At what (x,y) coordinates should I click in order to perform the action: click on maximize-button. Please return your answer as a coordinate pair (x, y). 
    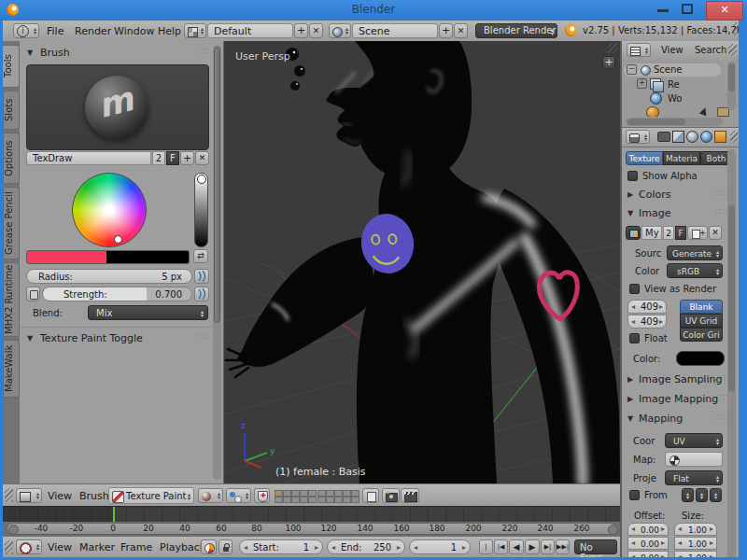
    Looking at the image, I should click on (687, 9).